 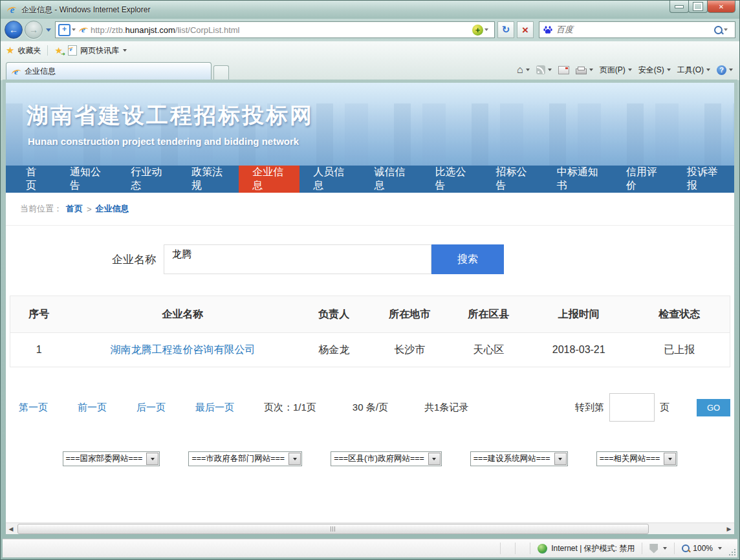 What do you see at coordinates (370, 529) in the screenshot?
I see `scrollbar-track` at bounding box center [370, 529].